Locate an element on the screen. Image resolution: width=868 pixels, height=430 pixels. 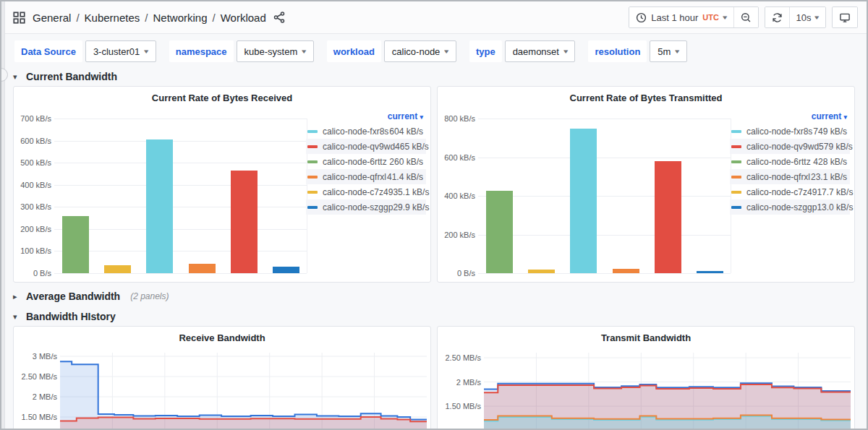
refresh-controls: 10s ▾ is located at coordinates (796, 17).